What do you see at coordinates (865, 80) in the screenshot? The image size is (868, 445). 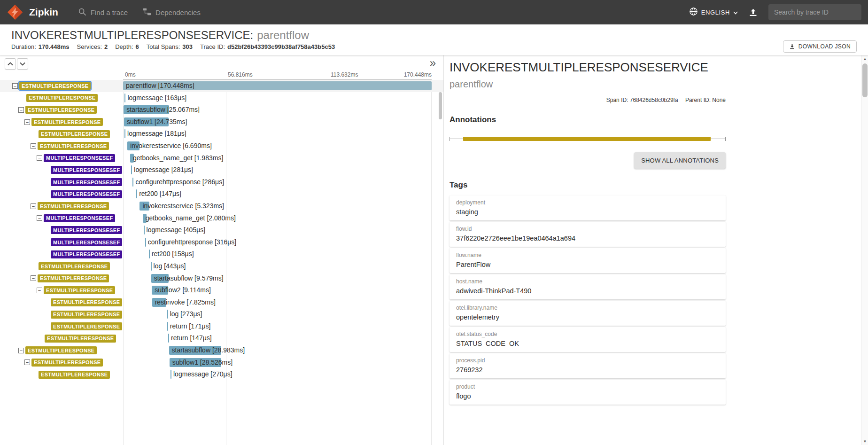 I see `scrollbar-thumb` at bounding box center [865, 80].